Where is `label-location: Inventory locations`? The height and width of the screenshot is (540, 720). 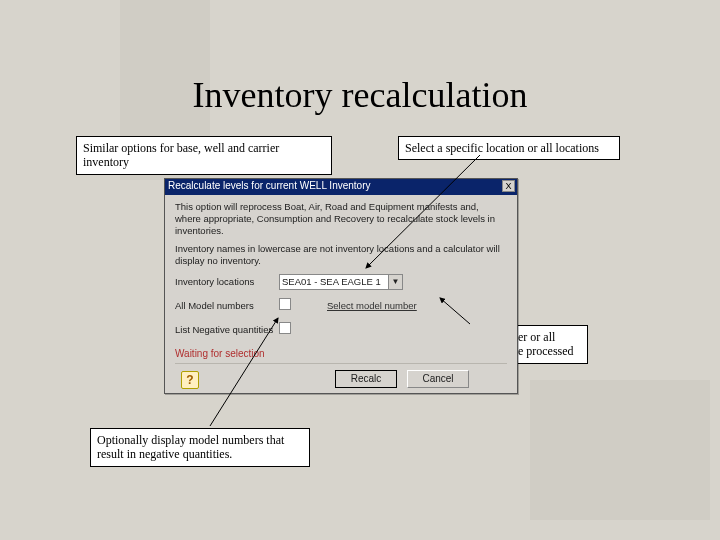 label-location: Inventory locations is located at coordinates (214, 282).